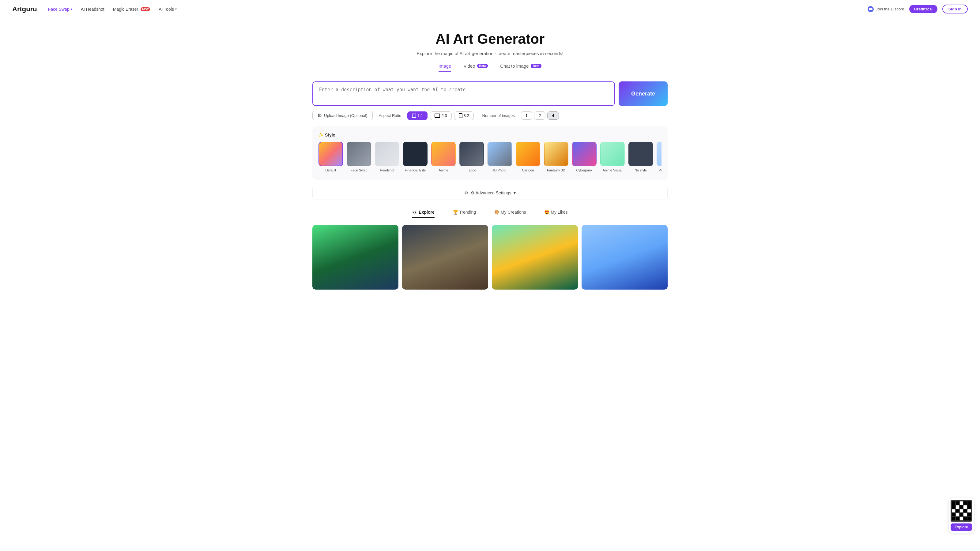 This screenshot has width=980, height=551. What do you see at coordinates (584, 170) in the screenshot?
I see `style-label: Cyberpunk` at bounding box center [584, 170].